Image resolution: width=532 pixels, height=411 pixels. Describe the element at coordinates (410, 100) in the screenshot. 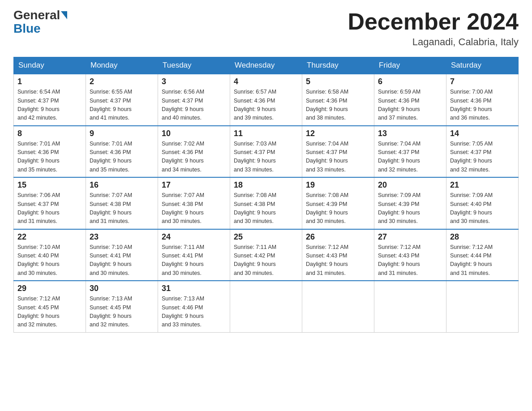

I see `calendar-cell: 6Sunrise: 6:59 AMSunset: 4:36 PMDaylight…` at that location.